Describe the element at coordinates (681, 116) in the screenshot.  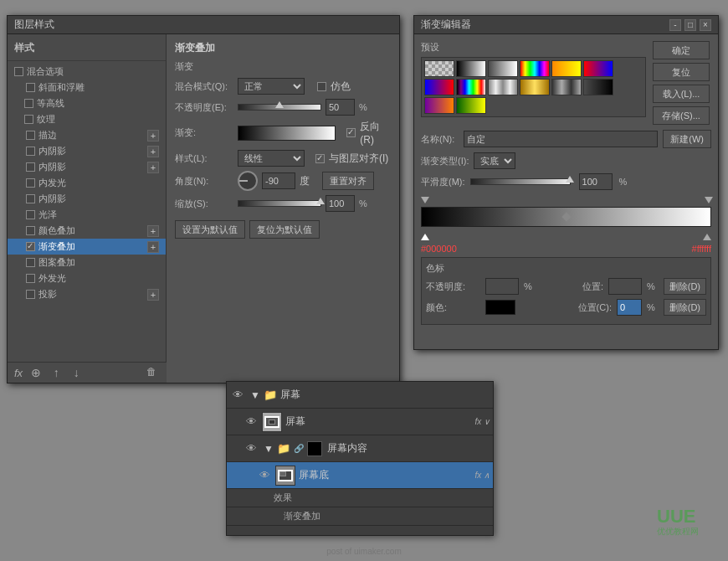
I see `ge-save-btn: 存储(S)...` at that location.